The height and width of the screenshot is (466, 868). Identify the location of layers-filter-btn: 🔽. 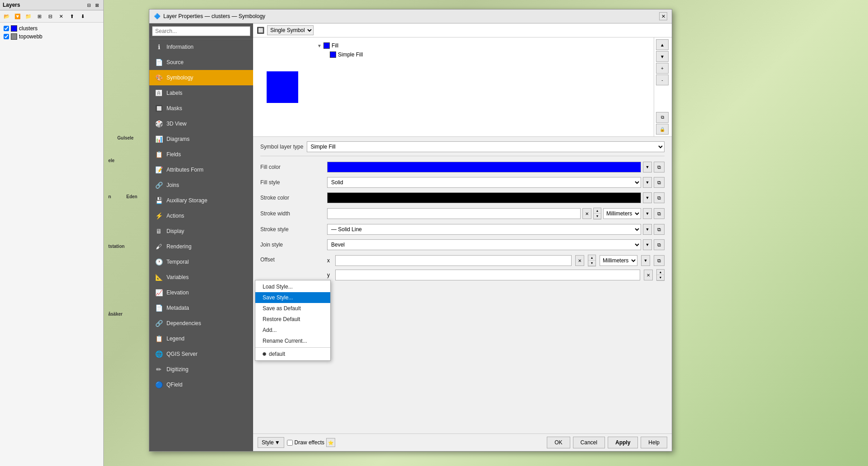
(18, 16).